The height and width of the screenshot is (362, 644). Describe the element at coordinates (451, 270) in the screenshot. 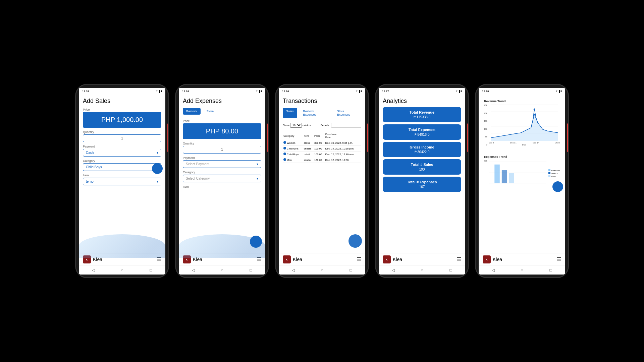

I see `recents-nav-4: □` at that location.